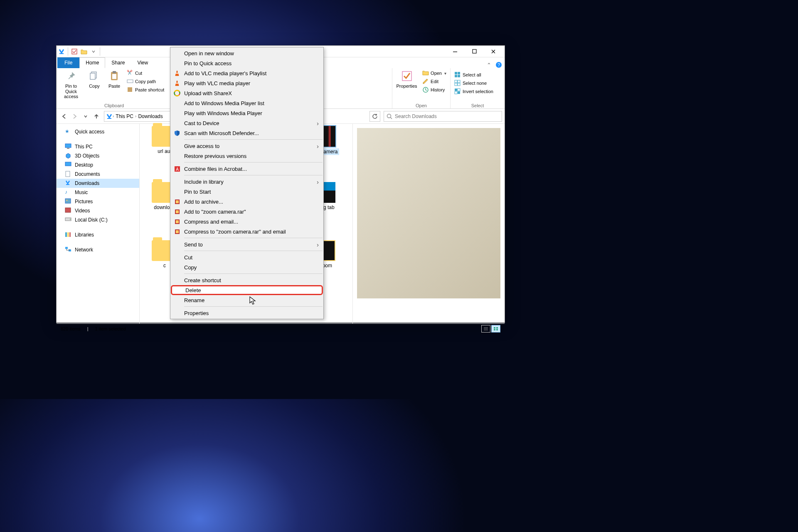 Image resolution: width=798 pixels, height=532 pixels. I want to click on ctx-vlc-play: Play with VLC media player, so click(247, 83).